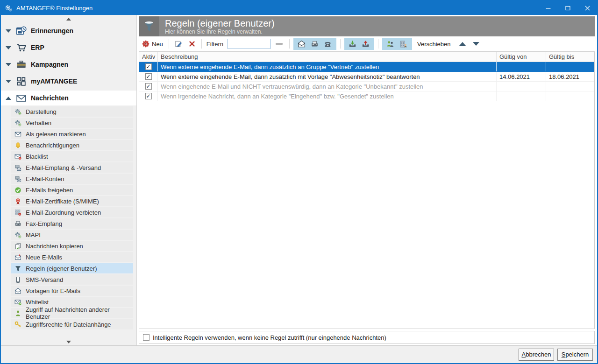  What do you see at coordinates (570, 96) in the screenshot?
I see `valid-to-cell` at bounding box center [570, 96].